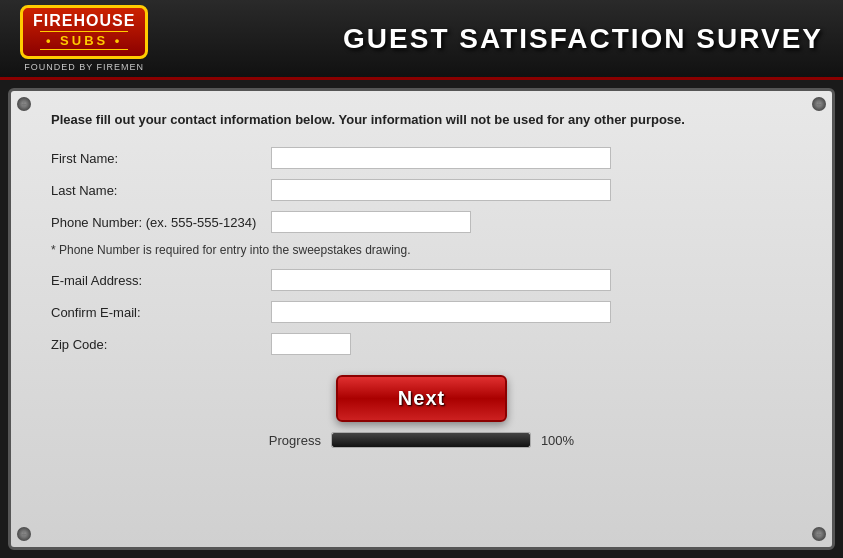  I want to click on first-name-input, so click(441, 158).